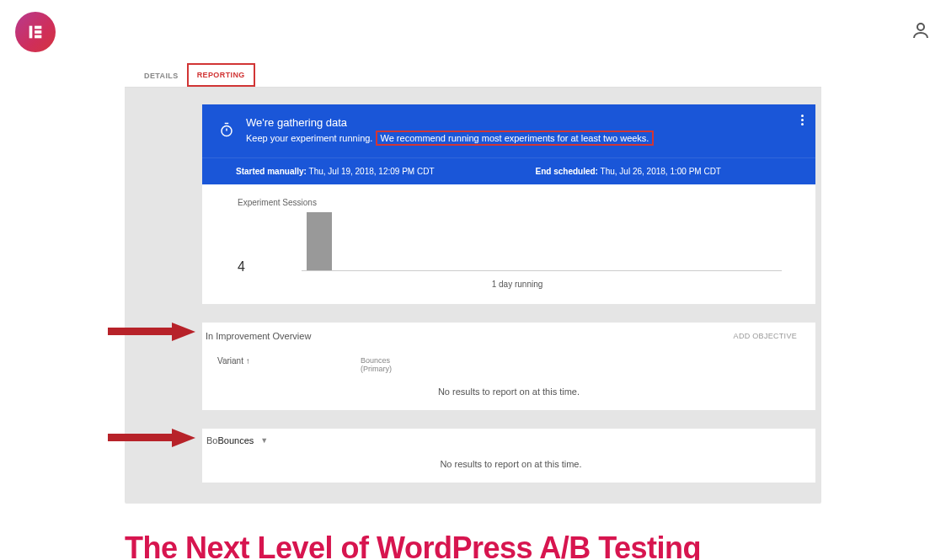  Describe the element at coordinates (473, 32) in the screenshot. I see `top-navbar` at that location.